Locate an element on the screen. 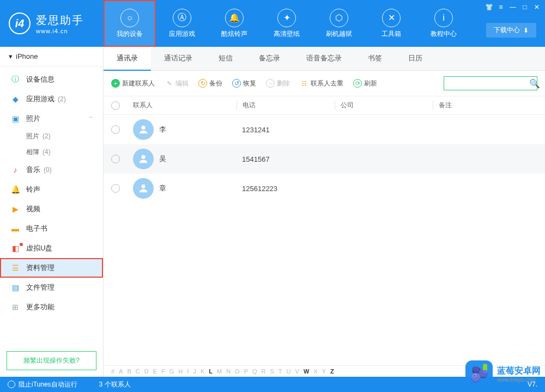 This screenshot has height=392, width=545. alpha-letter: P is located at coordinates (246, 371).